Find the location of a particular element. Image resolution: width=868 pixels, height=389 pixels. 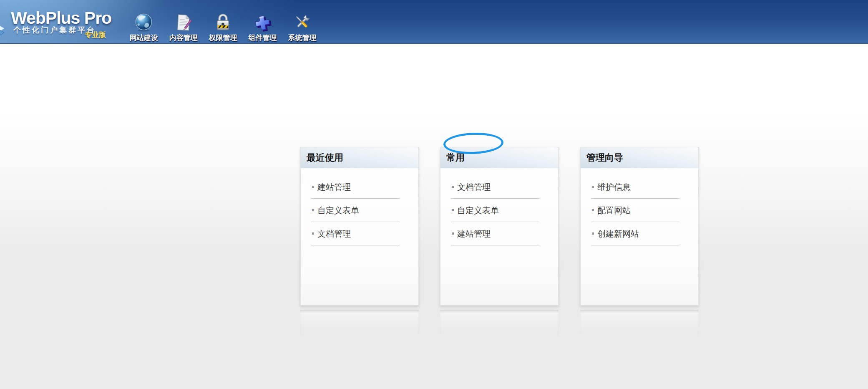

panel-item-label: 维护信息 is located at coordinates (614, 187).